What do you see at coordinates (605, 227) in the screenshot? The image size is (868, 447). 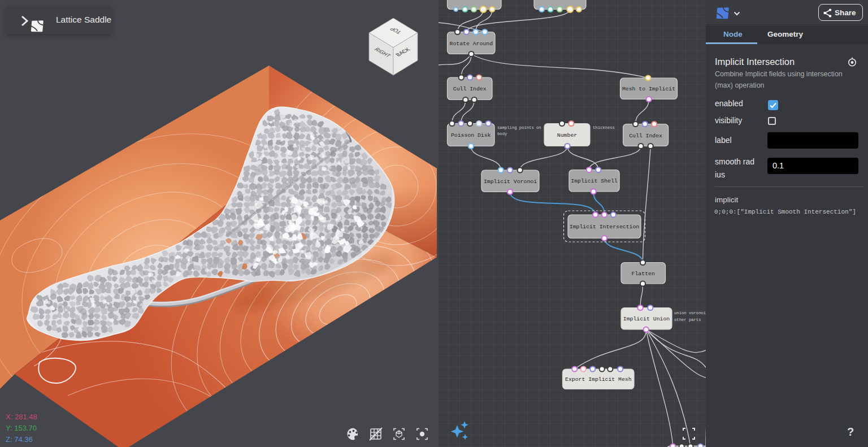 I see `svg-text: Implicit Intersection` at bounding box center [605, 227].